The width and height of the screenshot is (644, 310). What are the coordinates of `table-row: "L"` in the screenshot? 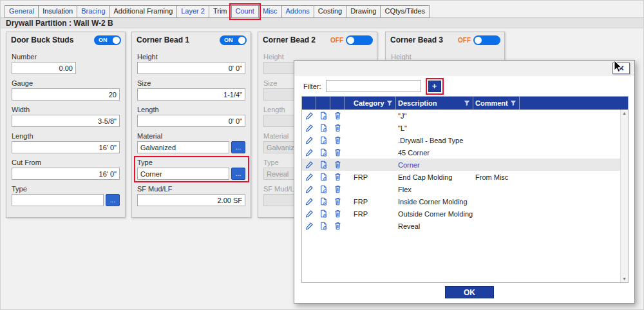 It's located at (465, 128).